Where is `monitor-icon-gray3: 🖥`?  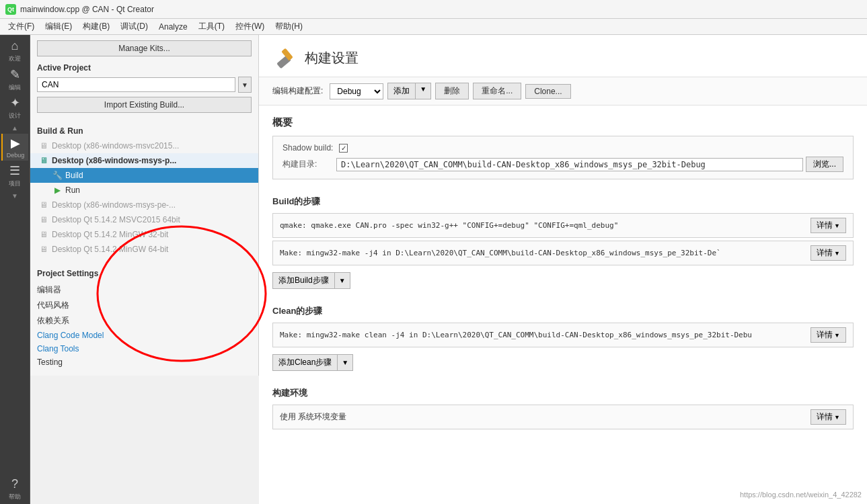 monitor-icon-gray3: 🖥 is located at coordinates (44, 205).